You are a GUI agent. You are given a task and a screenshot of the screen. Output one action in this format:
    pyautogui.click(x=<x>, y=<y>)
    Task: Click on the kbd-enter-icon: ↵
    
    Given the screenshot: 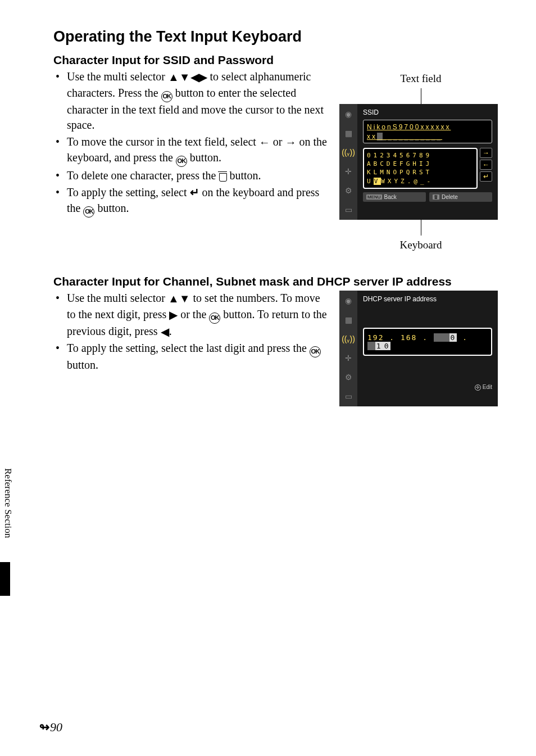 What is the action you would take?
    pyautogui.click(x=486, y=176)
    